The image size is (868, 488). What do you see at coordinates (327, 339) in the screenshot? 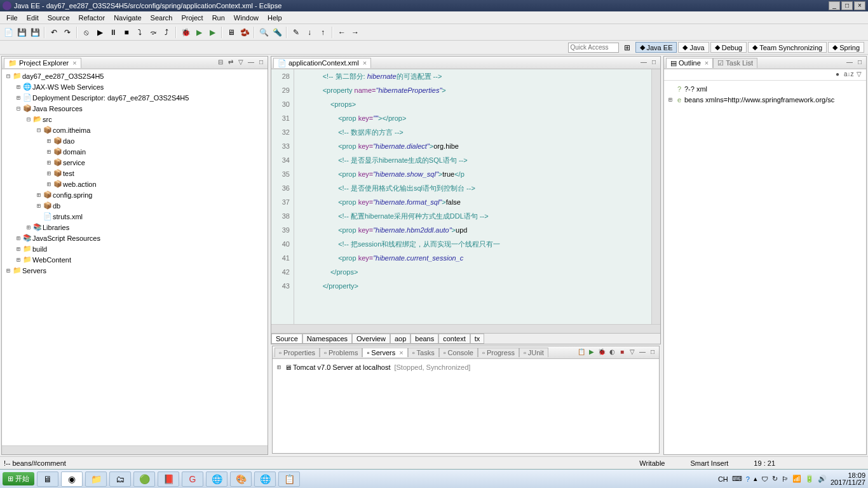
I see `editor-tab-namespaces: Namespaces` at bounding box center [327, 339].